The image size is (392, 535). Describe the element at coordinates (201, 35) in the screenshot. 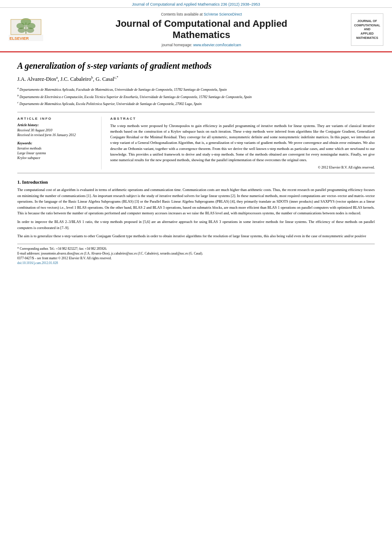

I see `journal-title-line2: Mathematics` at that location.